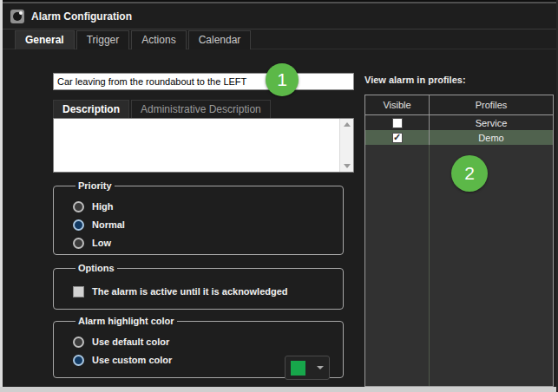 The height and width of the screenshot is (392, 558). I want to click on alarm-app-icon, so click(17, 16).